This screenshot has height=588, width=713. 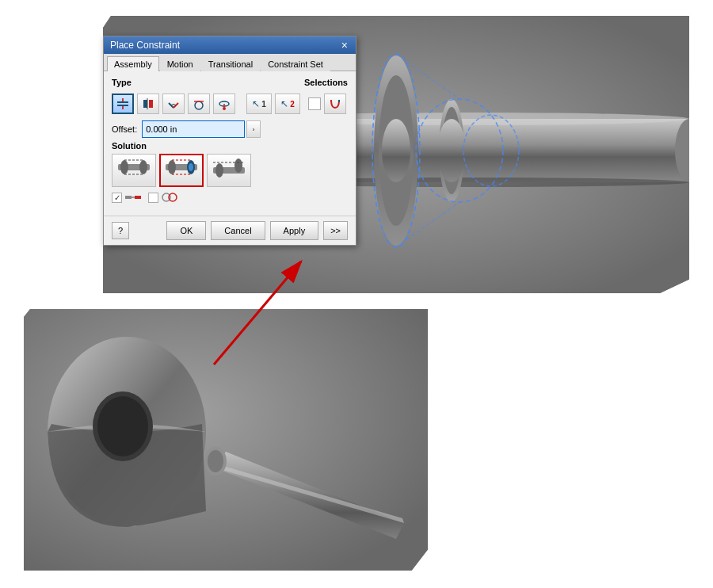 What do you see at coordinates (123, 104) in the screenshot?
I see `type-mate-button` at bounding box center [123, 104].